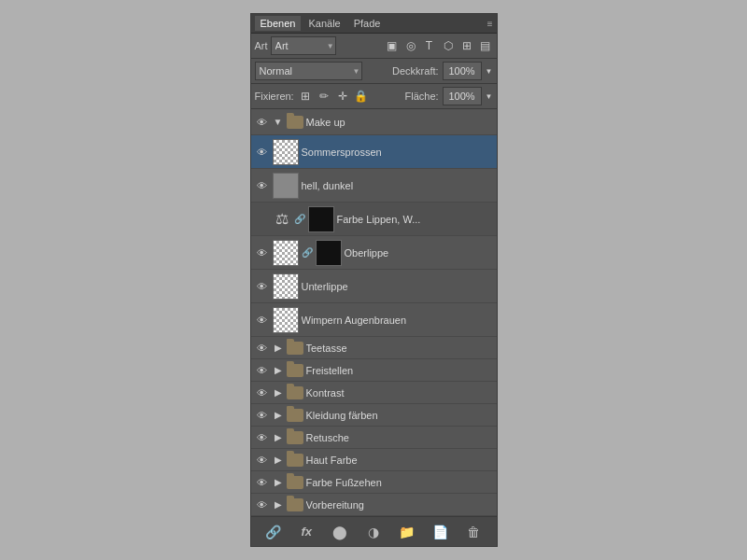  What do you see at coordinates (462, 71) in the screenshot?
I see `opacity-input` at bounding box center [462, 71].